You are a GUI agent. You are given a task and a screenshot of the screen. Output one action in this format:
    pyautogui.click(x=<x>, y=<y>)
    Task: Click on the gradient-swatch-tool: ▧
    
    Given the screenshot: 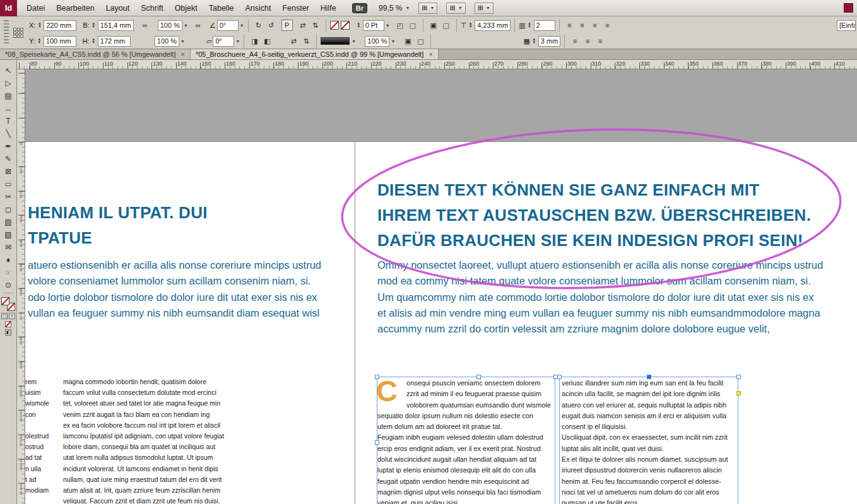 What is the action you would take?
    pyautogui.click(x=8, y=222)
    